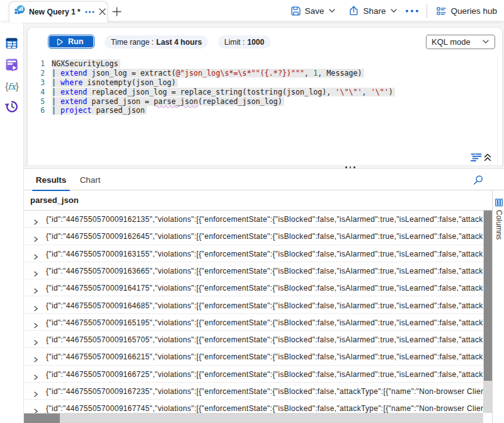 This screenshot has height=423, width=504. What do you see at coordinates (168, 101) in the screenshot?
I see `code-line-text: | extend parsed_json = parse_json(replac…` at bounding box center [168, 101].